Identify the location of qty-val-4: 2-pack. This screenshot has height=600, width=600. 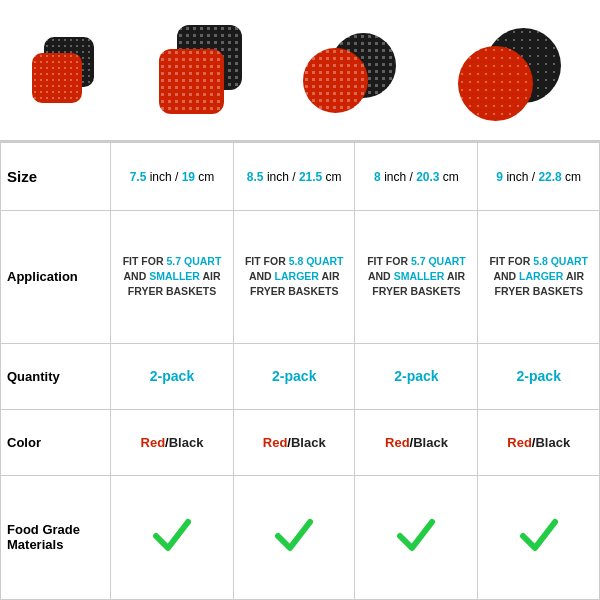
(539, 376).